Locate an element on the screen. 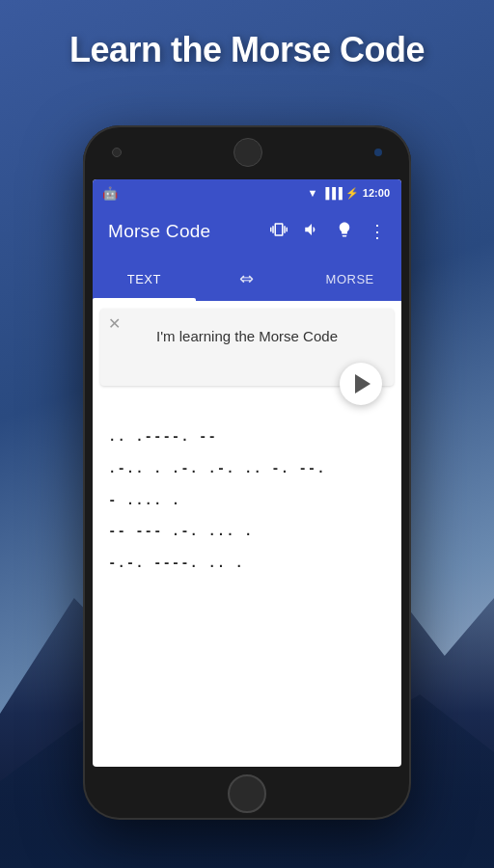 The height and width of the screenshot is (868, 494). earpiece-speaker is located at coordinates (248, 152).